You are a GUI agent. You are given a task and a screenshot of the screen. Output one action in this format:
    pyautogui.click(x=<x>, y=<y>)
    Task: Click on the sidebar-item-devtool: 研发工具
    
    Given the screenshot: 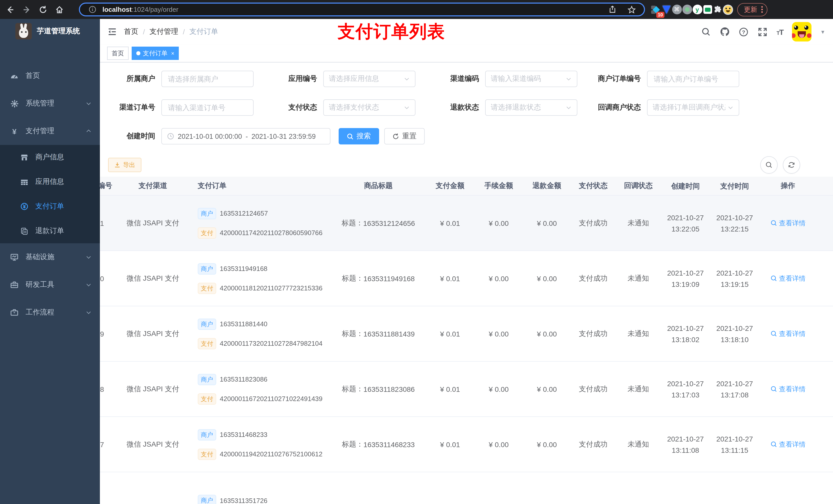 What is the action you would take?
    pyautogui.click(x=50, y=285)
    